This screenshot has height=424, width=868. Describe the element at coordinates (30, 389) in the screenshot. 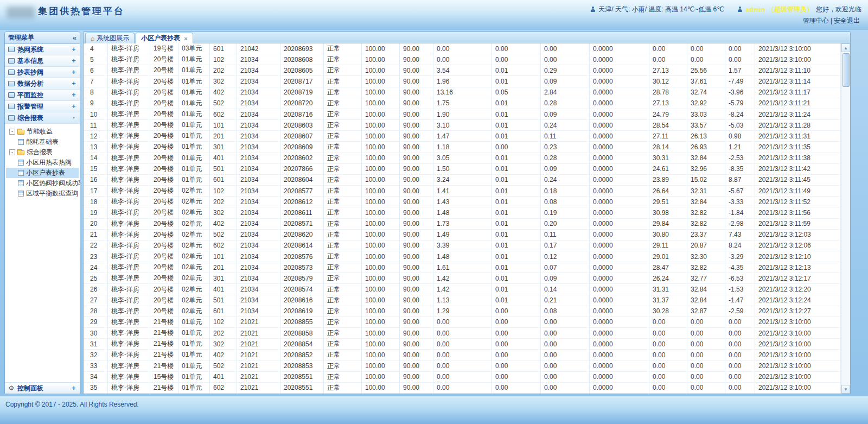

I see `sidebar-item-label: 控制面板` at that location.